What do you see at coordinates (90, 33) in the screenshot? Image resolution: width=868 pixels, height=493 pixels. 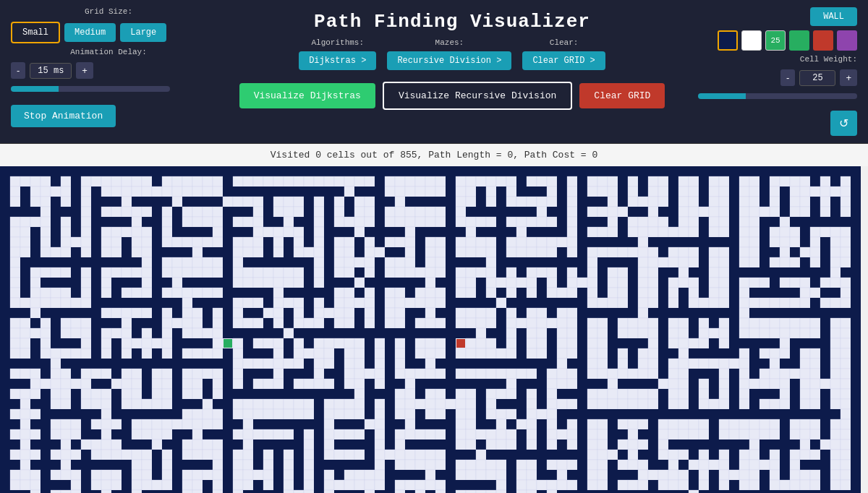 I see `btn-medium: Medium` at bounding box center [90, 33].